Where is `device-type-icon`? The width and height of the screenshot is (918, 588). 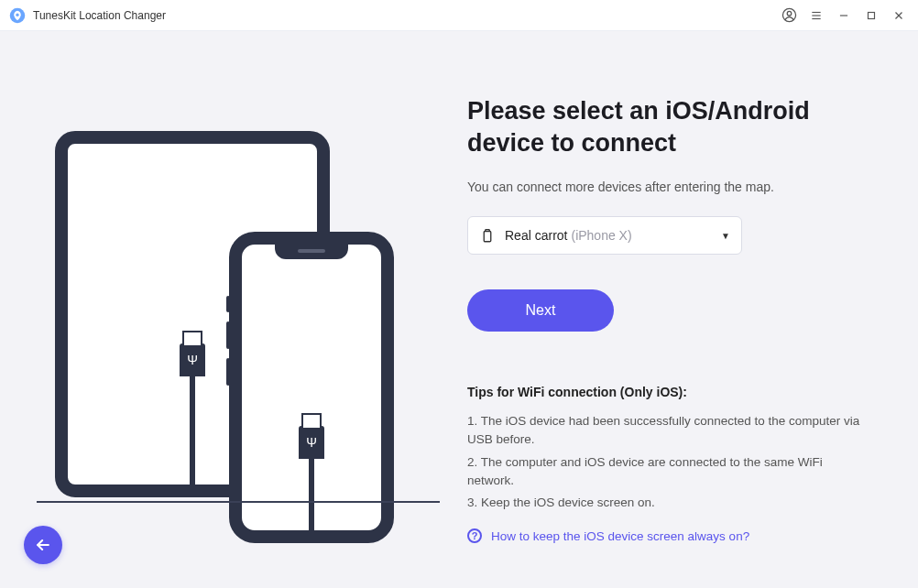 device-type-icon is located at coordinates (487, 235).